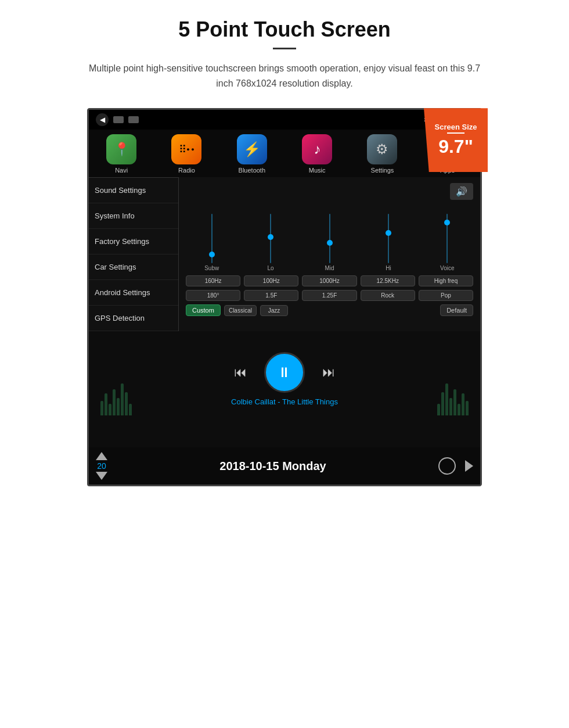  What do you see at coordinates (252, 149) in the screenshot?
I see `bluetooth-nav-icon: ⚡` at bounding box center [252, 149].